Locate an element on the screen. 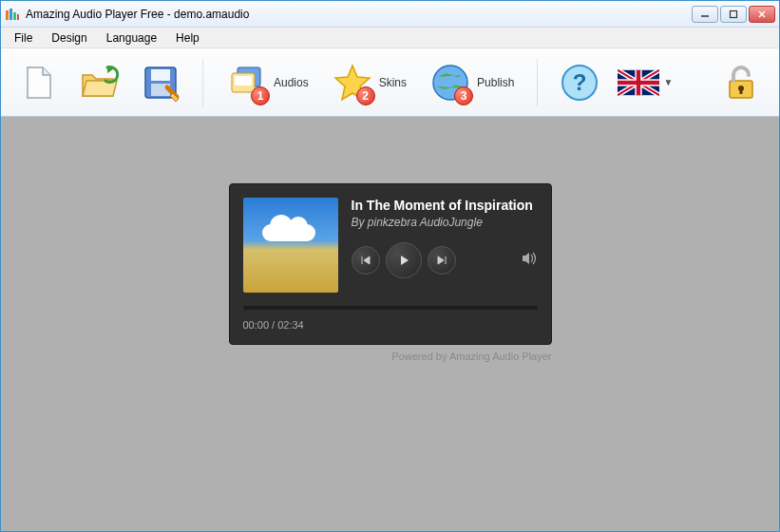 This screenshot has width=780, height=532. unlock-button is located at coordinates (741, 83).